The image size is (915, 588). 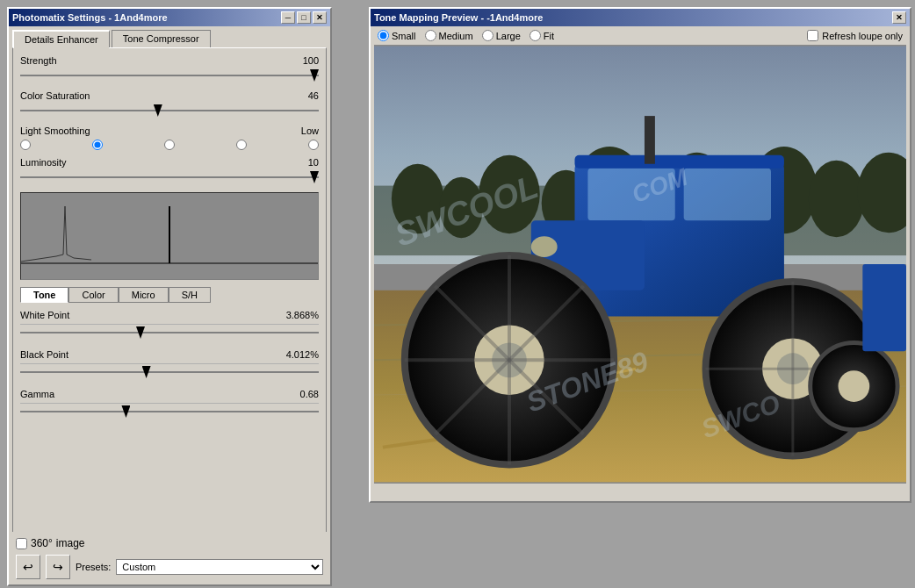 What do you see at coordinates (542, 35) in the screenshot?
I see `size-fit-option: Fit` at bounding box center [542, 35].